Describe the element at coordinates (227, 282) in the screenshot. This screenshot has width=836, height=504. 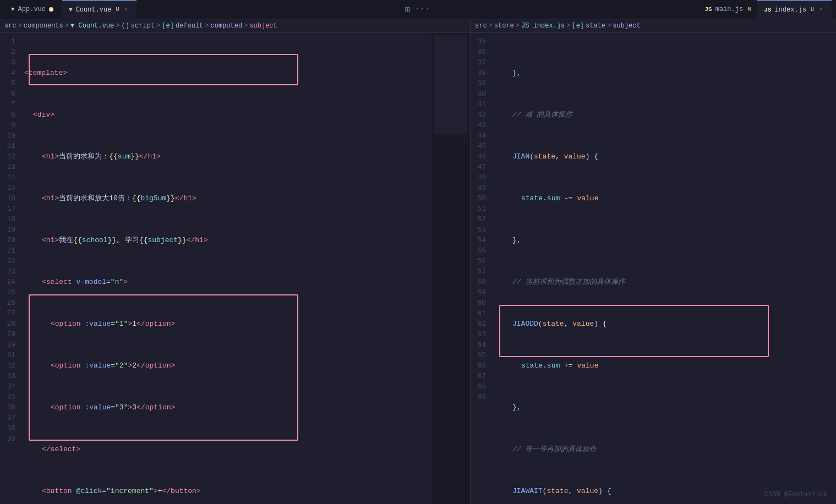
I see `code-line-6: <select v-model="n">` at that location.